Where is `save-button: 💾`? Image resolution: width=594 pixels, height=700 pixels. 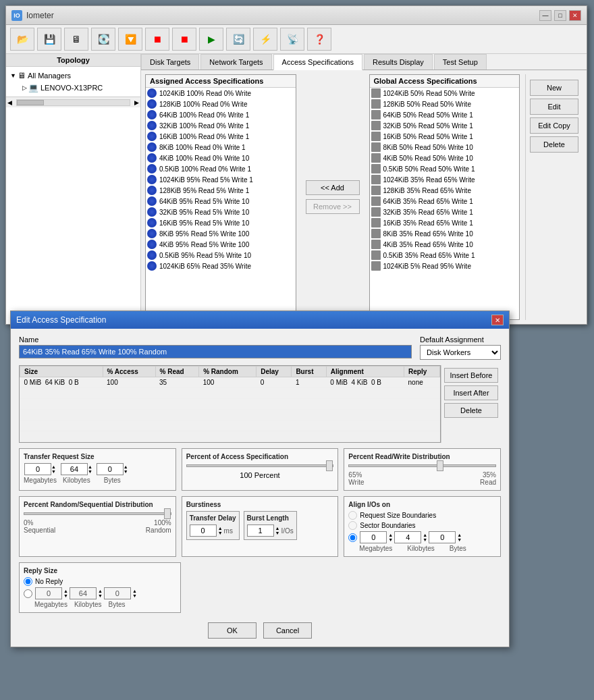 save-button: 💾 is located at coordinates (49, 39).